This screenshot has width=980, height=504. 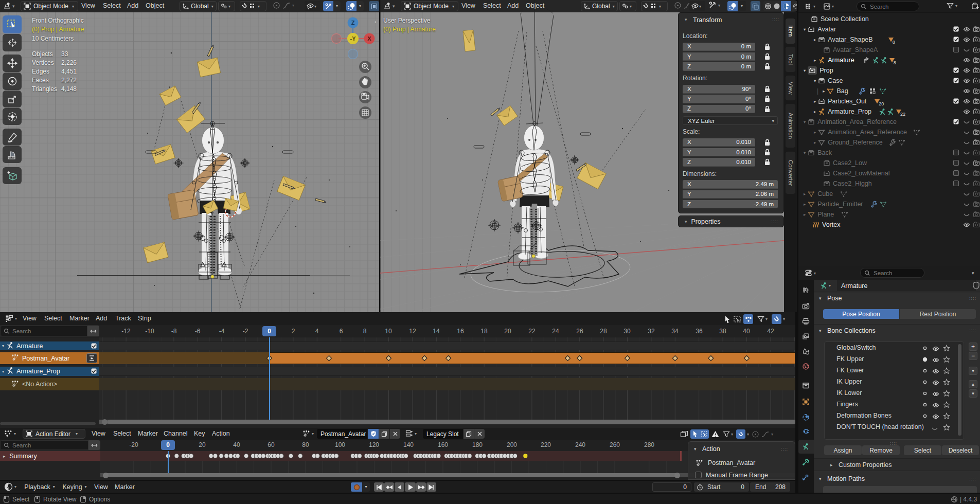 I want to click on svg-text: Z, so click(x=353, y=23).